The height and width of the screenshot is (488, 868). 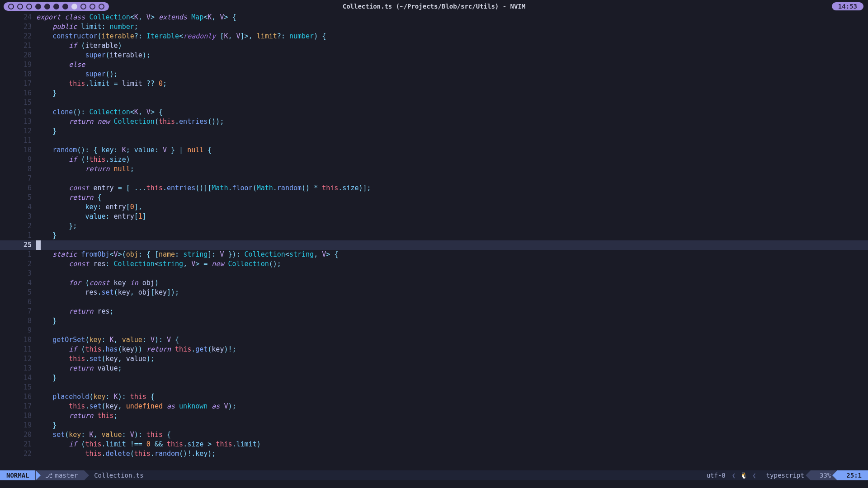 I want to click on code-line: 9 if (!this.size), so click(x=434, y=160).